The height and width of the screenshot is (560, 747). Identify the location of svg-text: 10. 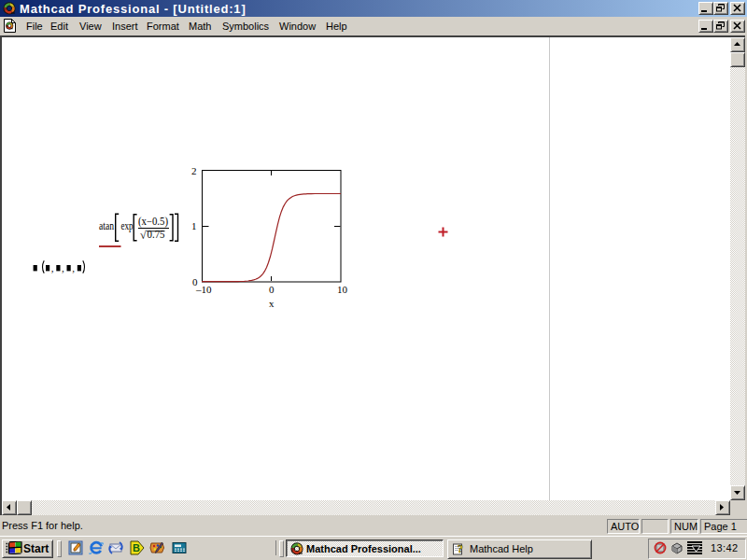
(343, 289).